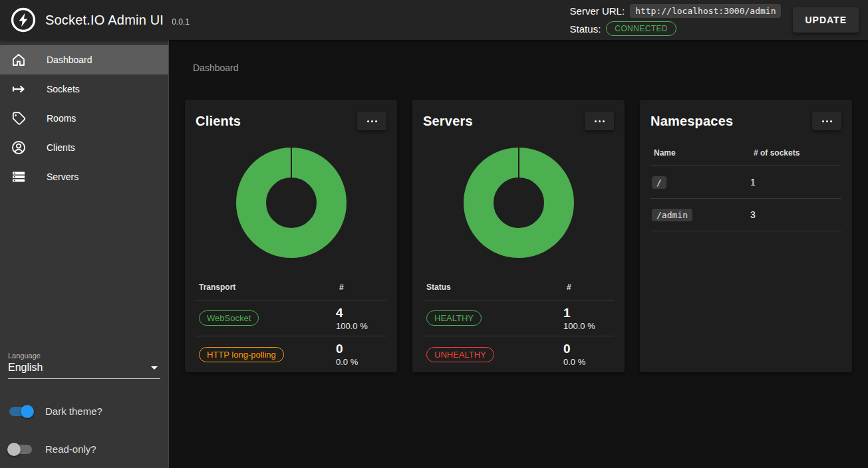 Image resolution: width=868 pixels, height=468 pixels. Describe the element at coordinates (796, 182) in the screenshot. I see `sockets-count: 1` at that location.